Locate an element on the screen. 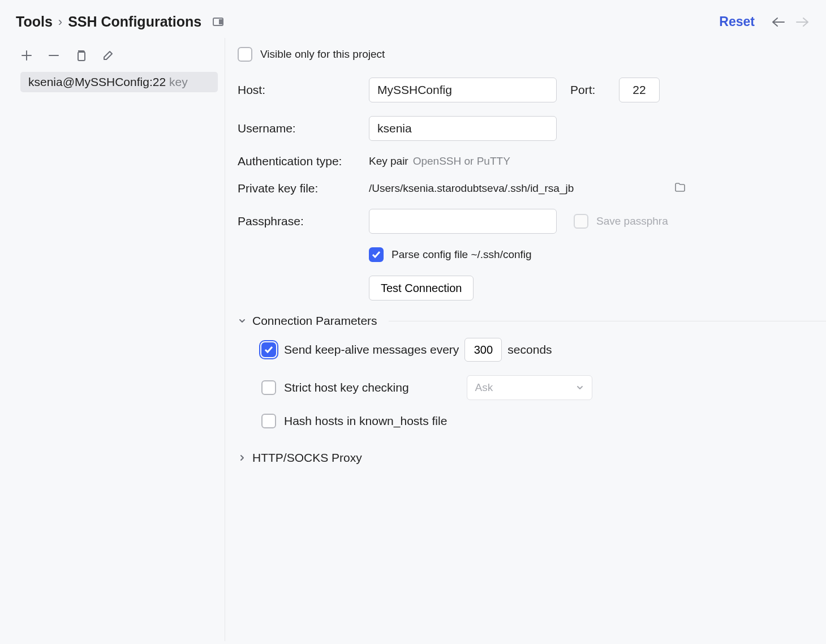  keep-alive-input is located at coordinates (483, 350).